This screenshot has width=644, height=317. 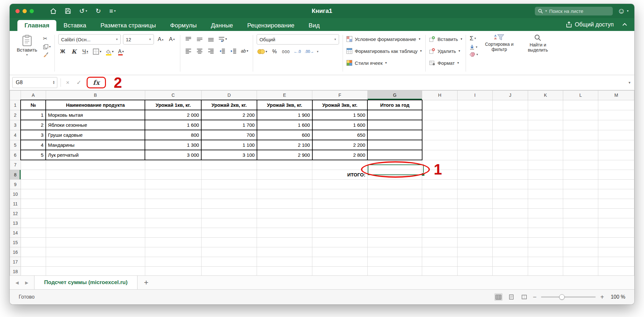 I want to click on cell-K12, so click(x=545, y=213).